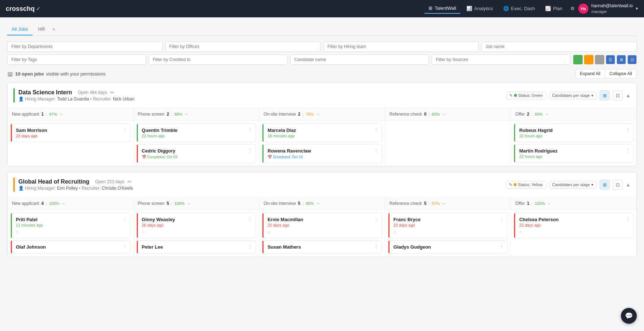  What do you see at coordinates (519, 9) in the screenshot?
I see `nav-exec-dash: 🌐 Exec. Dash` at bounding box center [519, 9].